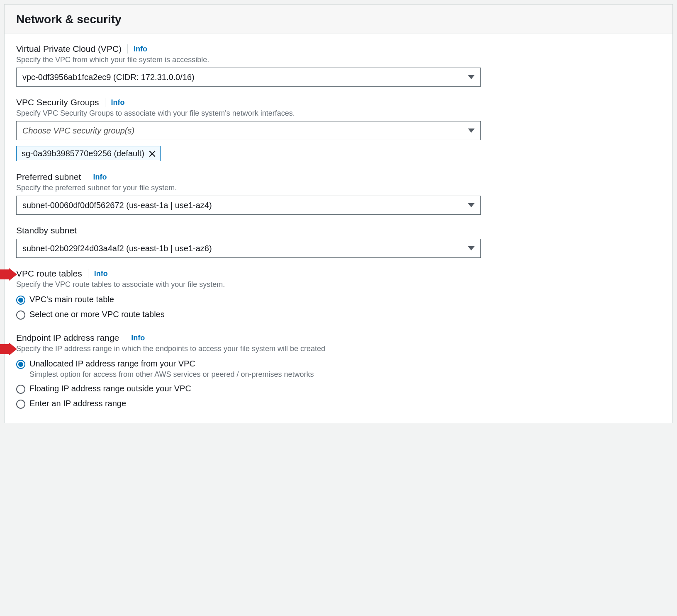  What do you see at coordinates (338, 65) in the screenshot?
I see `vpc-field: Virtual Private Cloud (VPC) Info Specify…` at bounding box center [338, 65].